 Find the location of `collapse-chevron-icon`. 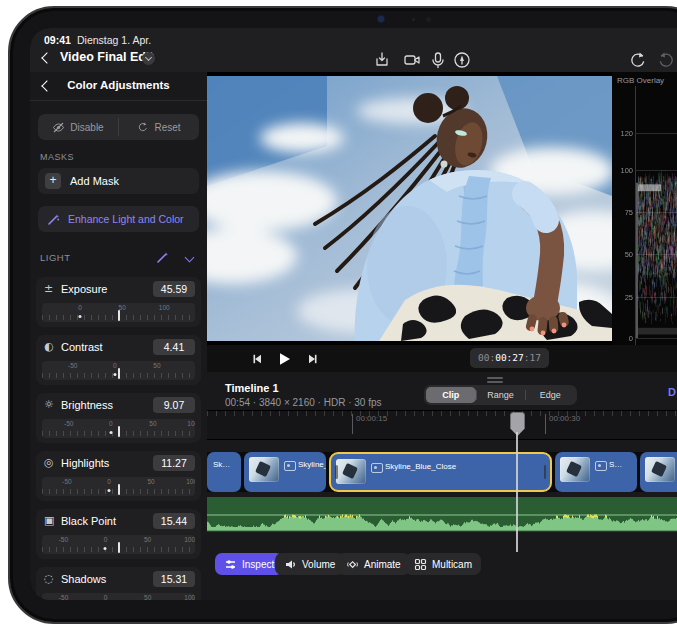

collapse-chevron-icon is located at coordinates (190, 258).